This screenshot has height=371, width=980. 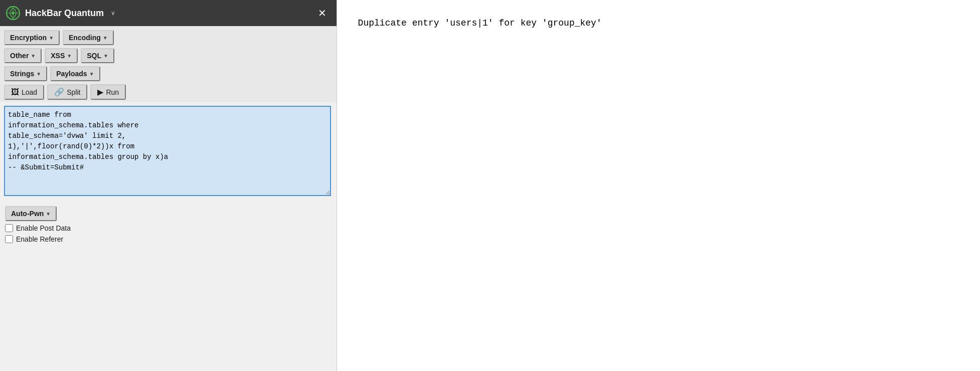 I want to click on load-icon: 🖼, so click(x=15, y=92).